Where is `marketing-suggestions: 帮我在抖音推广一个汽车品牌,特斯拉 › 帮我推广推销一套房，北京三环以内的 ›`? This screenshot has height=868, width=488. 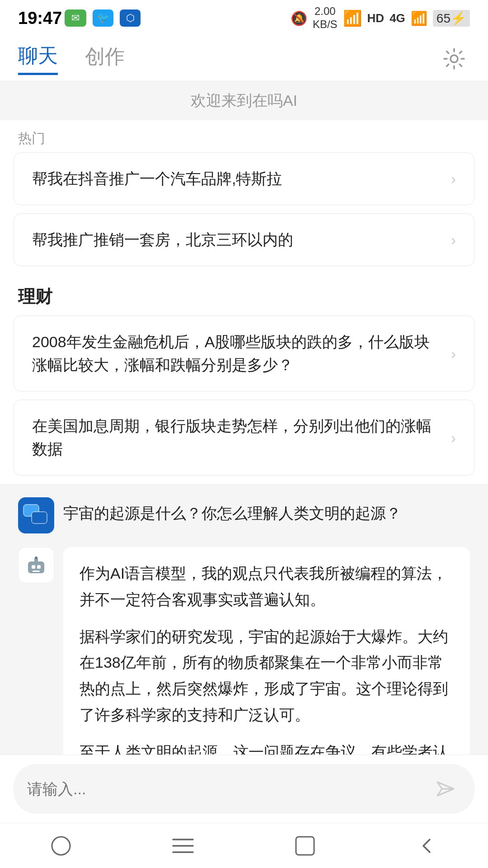
marketing-suggestions: 帮我在抖音推广一个汽车品牌,特斯拉 › 帮我推广推销一套房，北京三环以内的 › is located at coordinates (244, 213).